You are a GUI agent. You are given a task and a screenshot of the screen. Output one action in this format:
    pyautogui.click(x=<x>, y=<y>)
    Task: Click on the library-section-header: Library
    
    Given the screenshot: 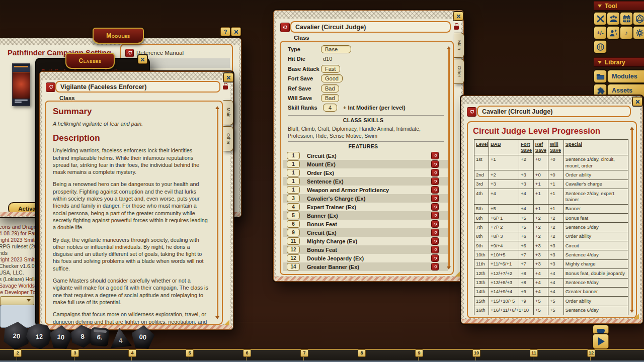 What is the action you would take?
    pyautogui.click(x=619, y=62)
    